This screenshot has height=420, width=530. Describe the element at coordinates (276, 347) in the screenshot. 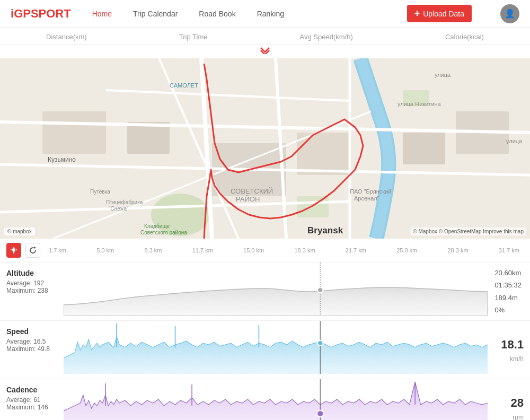

I see `speed-chart-graph` at that location.